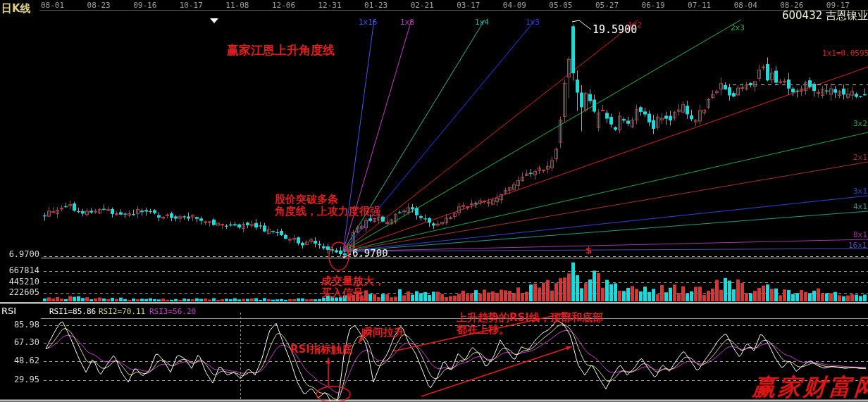 This screenshot has width=868, height=402. What do you see at coordinates (654, 6) in the screenshot?
I see `date-tick: 06-19` at bounding box center [654, 6].